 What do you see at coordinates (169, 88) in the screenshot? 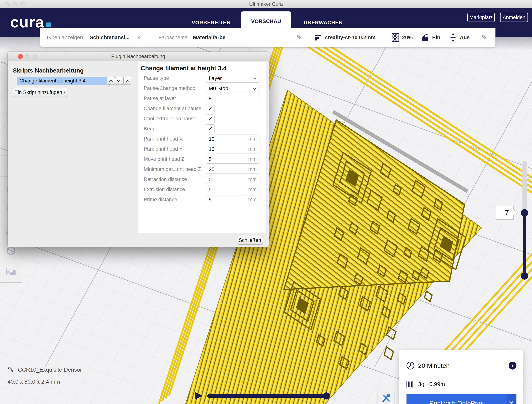
I see `field-label: Pause/Change method` at bounding box center [169, 88].